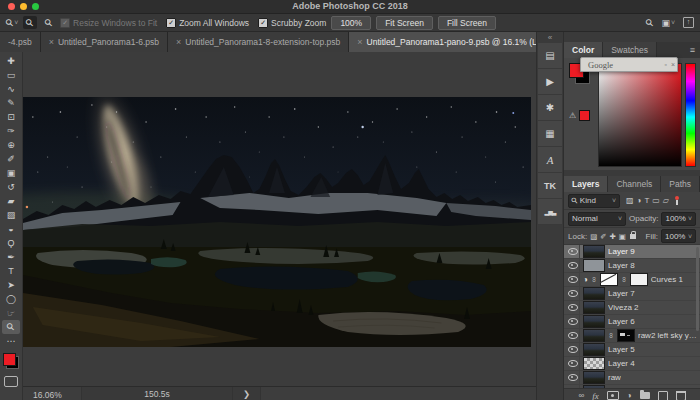  What do you see at coordinates (11, 145) in the screenshot?
I see `healing-brush-tool: ⊕` at bounding box center [11, 145].